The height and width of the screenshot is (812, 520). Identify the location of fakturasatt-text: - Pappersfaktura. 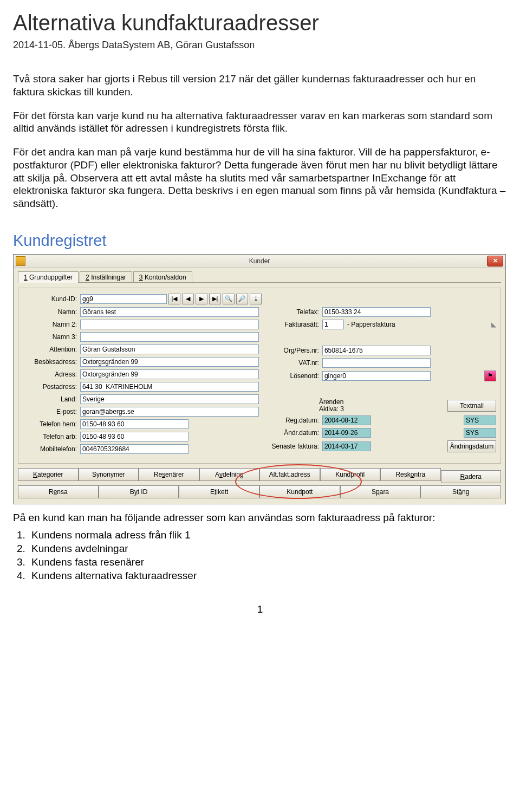
(372, 324).